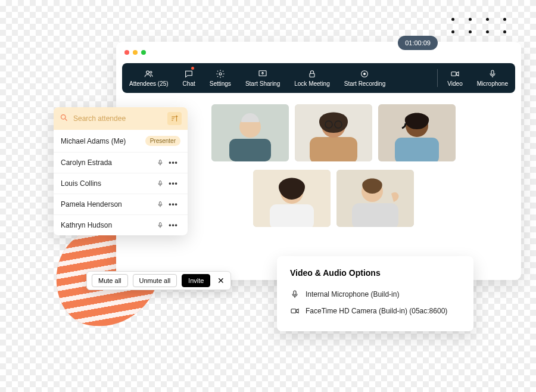 The width and height of the screenshot is (536, 392). I want to click on video-label: Video, so click(455, 83).